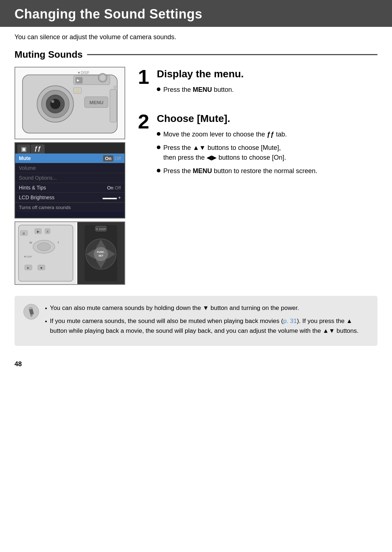  Describe the element at coordinates (196, 321) in the screenshot. I see `note-box: • You can also mute camera sounds by hol…` at that location.